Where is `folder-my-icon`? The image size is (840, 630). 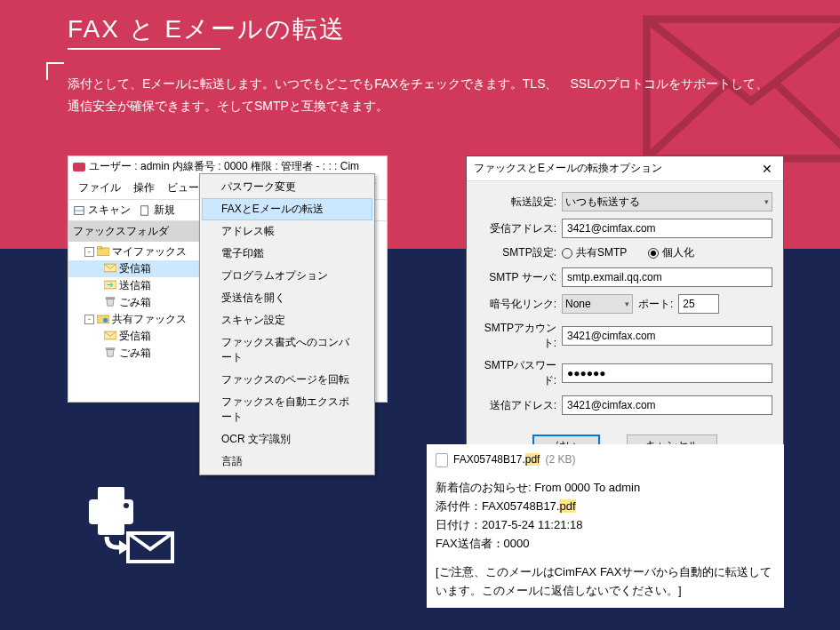
folder-my-icon is located at coordinates (103, 252).